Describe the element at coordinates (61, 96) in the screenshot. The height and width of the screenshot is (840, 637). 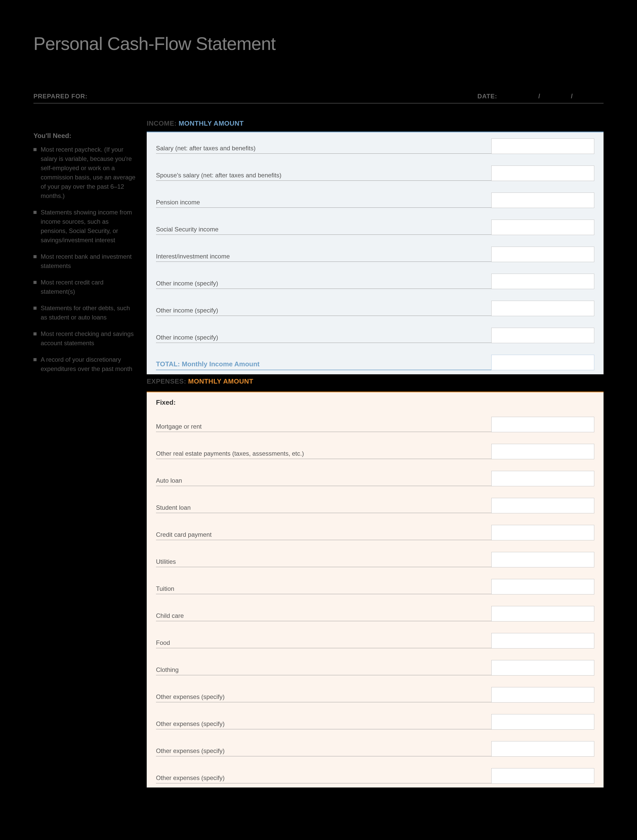
I see `prepared-for-label: PREPARED FOR:` at that location.